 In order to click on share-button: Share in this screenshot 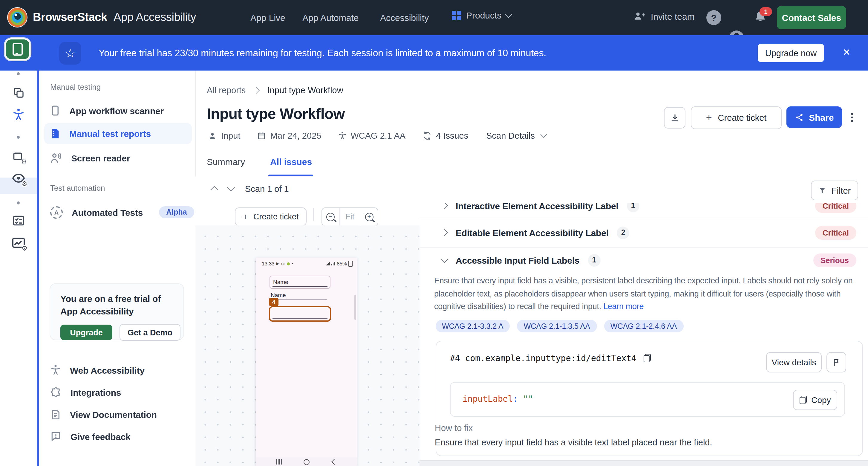, I will do `click(814, 117)`.